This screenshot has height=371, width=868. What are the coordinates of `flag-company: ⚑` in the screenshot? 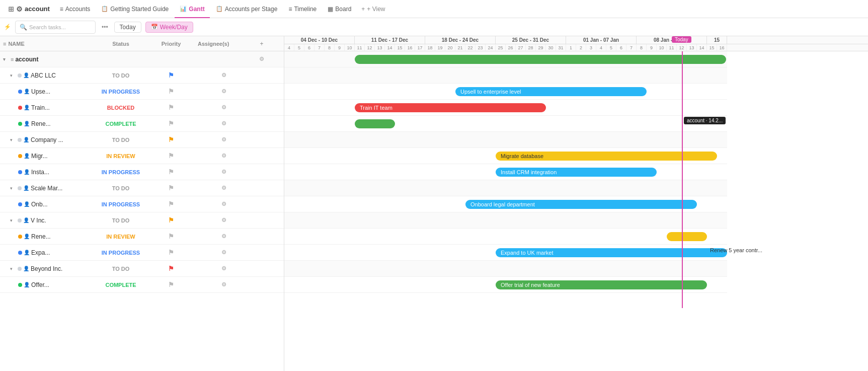 It's located at (171, 140).